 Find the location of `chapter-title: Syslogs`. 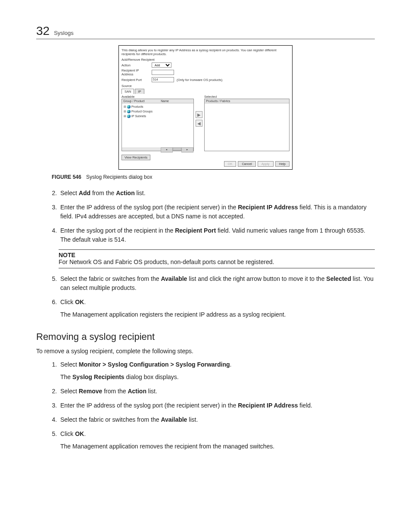

chapter-title: Syslogs is located at coordinates (64, 33).